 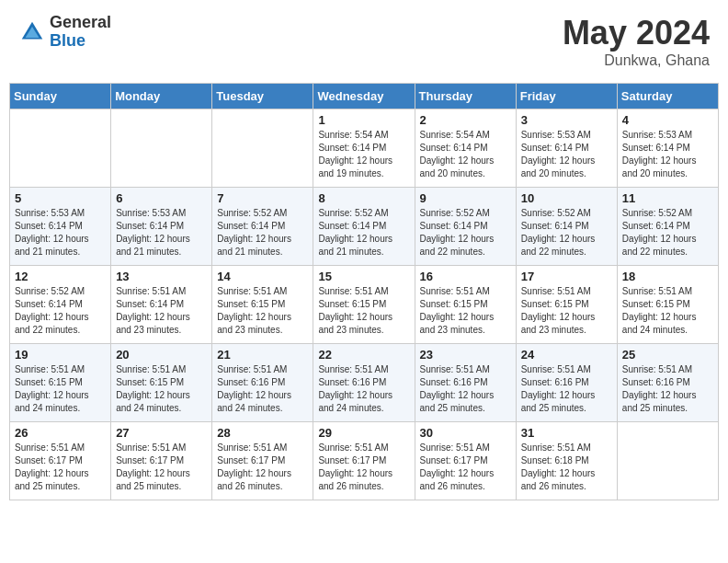 I want to click on calendar-cell: 25Sunrise: 5:51 AM Sunset: 6:16 PM Dayli…, so click(x=667, y=383).